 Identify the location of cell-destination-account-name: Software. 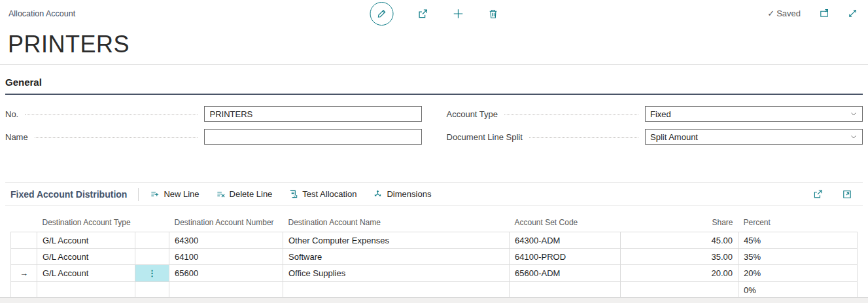
(396, 257).